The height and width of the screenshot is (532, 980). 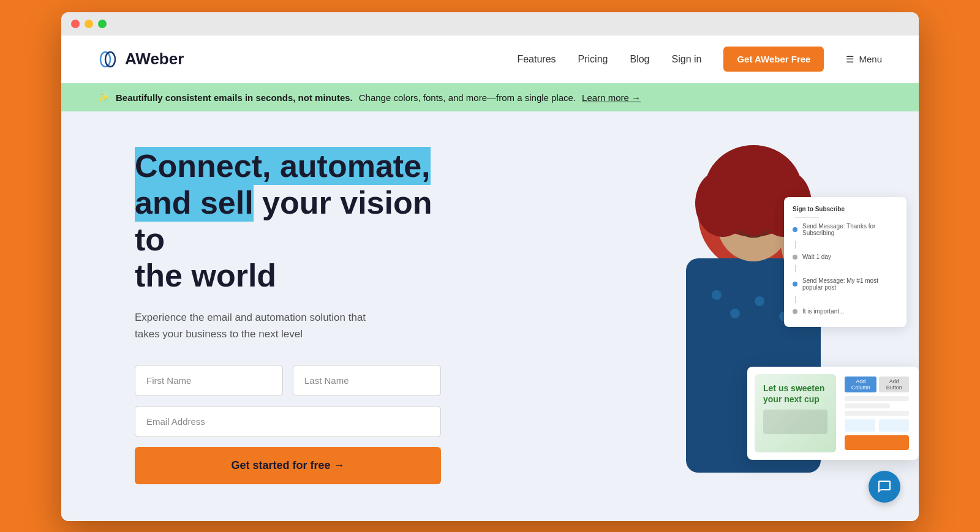 I want to click on email-input, so click(x=288, y=421).